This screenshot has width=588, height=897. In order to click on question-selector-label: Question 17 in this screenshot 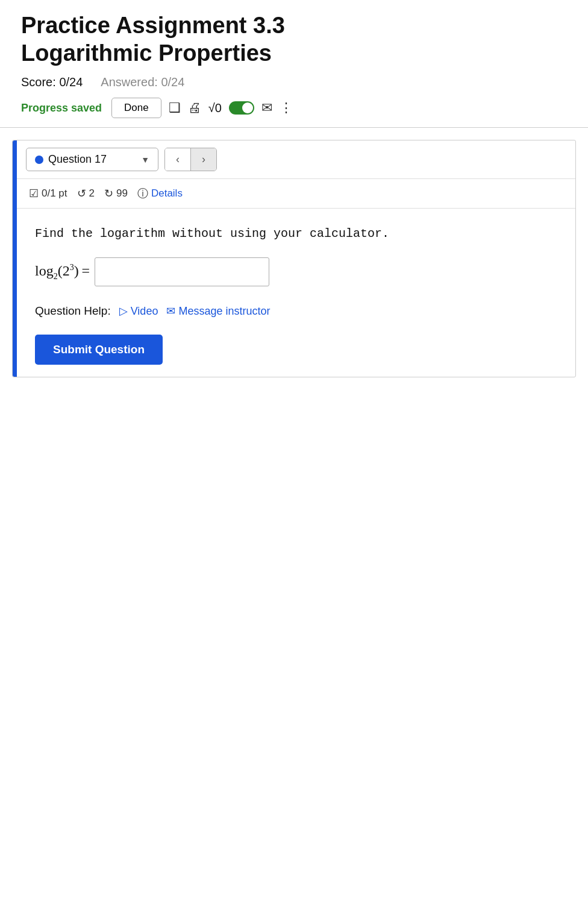, I will do `click(92, 159)`.